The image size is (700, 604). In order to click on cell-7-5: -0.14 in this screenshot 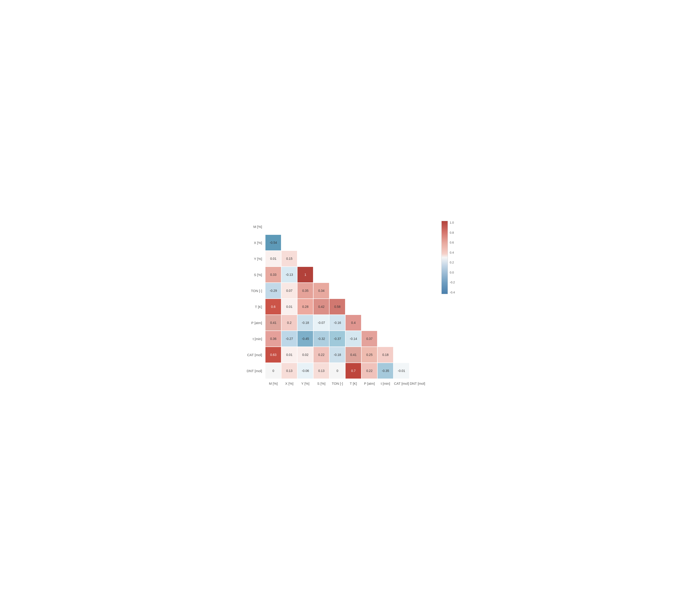, I will do `click(353, 338)`.